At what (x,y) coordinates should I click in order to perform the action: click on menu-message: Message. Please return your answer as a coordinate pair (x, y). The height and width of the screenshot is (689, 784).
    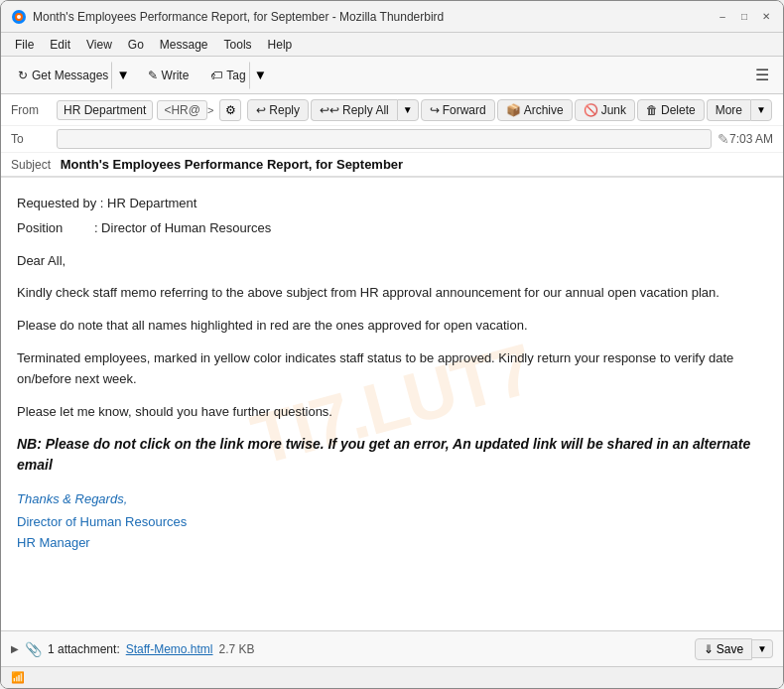
    Looking at the image, I should click on (185, 45).